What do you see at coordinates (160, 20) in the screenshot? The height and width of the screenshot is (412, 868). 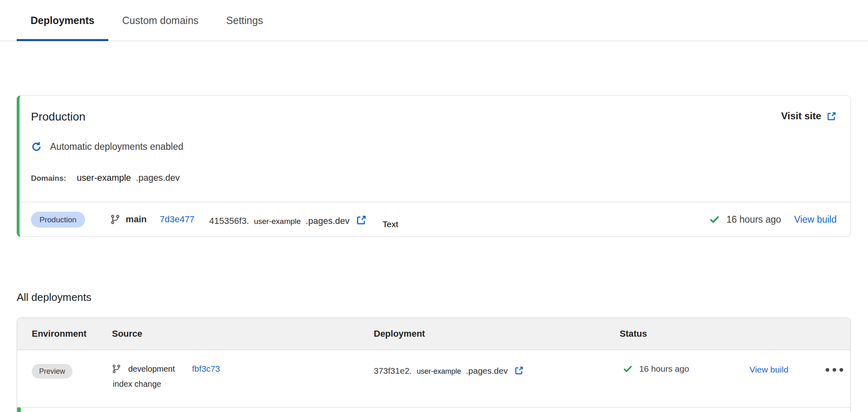 I see `tab-custom-domains: Custom domains` at bounding box center [160, 20].